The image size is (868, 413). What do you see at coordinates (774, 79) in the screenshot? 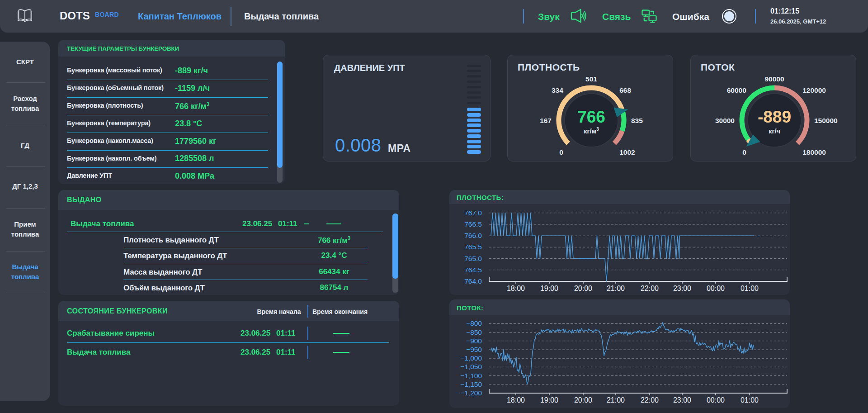
I see `svg-text: 90000` at bounding box center [774, 79].